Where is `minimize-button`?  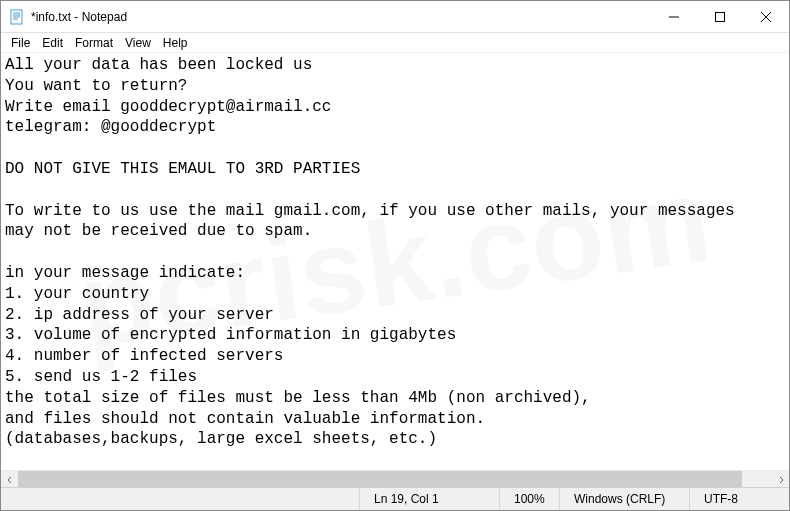
minimize-button is located at coordinates (674, 16).